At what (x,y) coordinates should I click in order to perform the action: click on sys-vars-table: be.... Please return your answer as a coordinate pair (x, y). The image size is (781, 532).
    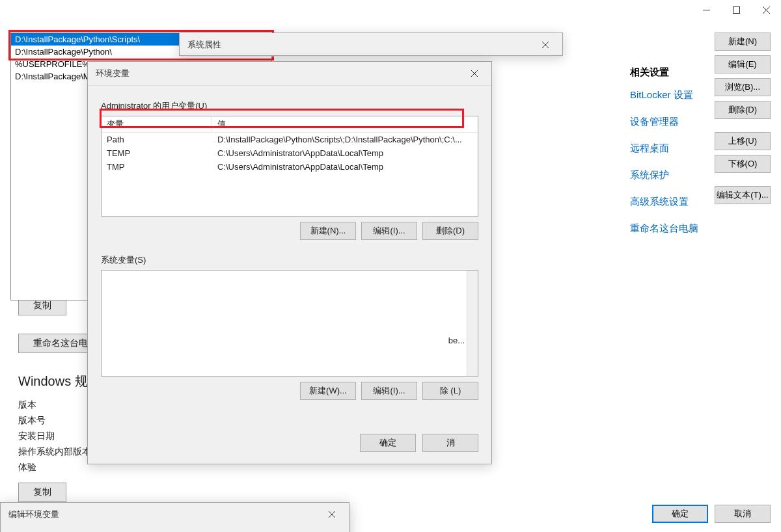
    Looking at the image, I should click on (290, 323).